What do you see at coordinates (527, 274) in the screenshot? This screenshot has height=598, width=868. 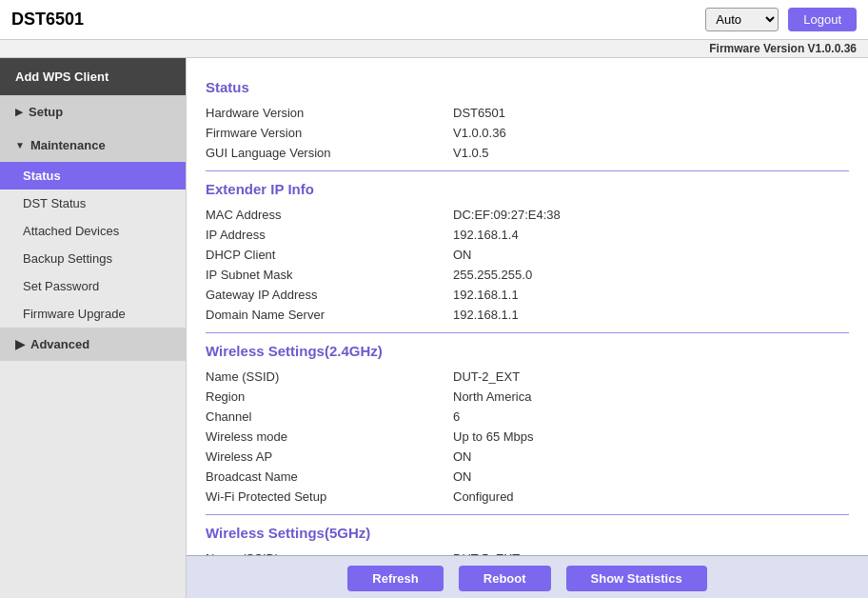 I see `table-row: IP Subnet Mask255.255.255.0` at bounding box center [527, 274].